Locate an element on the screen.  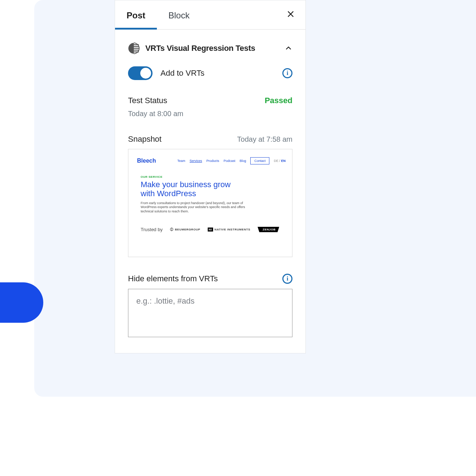
brand-native: NINATIVE INSTRUMENTS is located at coordinates (229, 229).